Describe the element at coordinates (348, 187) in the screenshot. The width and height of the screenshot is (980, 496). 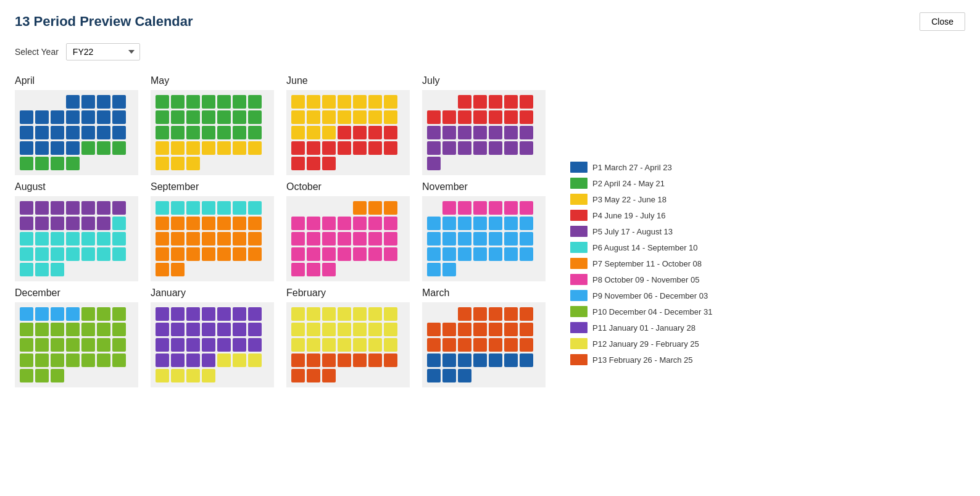
I see `calendar-month-title: October` at that location.